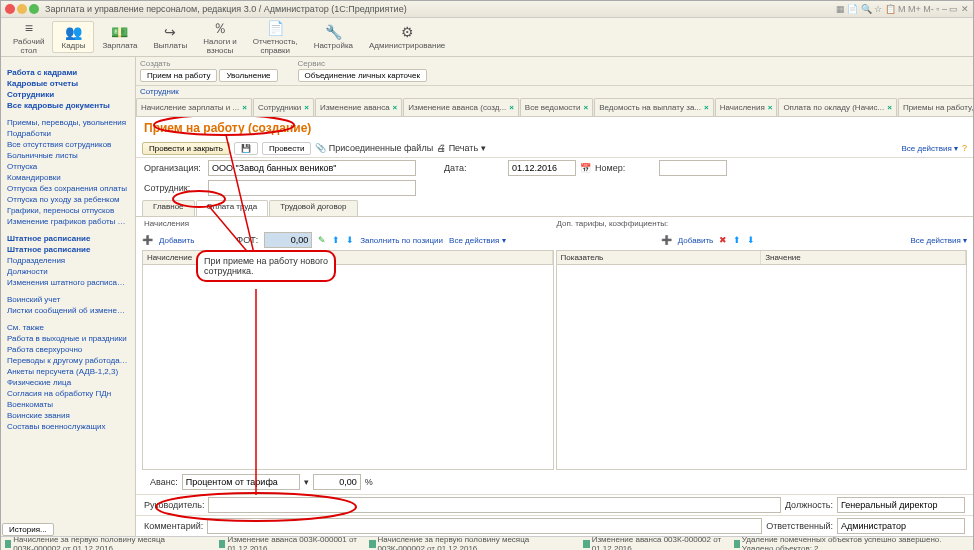  Describe the element at coordinates (68, 360) in the screenshot. I see `sidebar-item: Переводы к другому работодателю` at that location.